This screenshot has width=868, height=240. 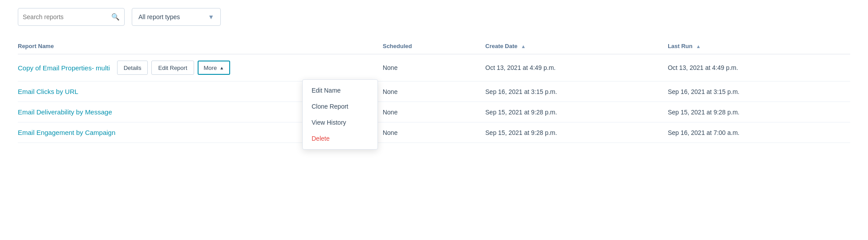 I want to click on report-name-link: Email Deliverability by Message, so click(x=65, y=112).